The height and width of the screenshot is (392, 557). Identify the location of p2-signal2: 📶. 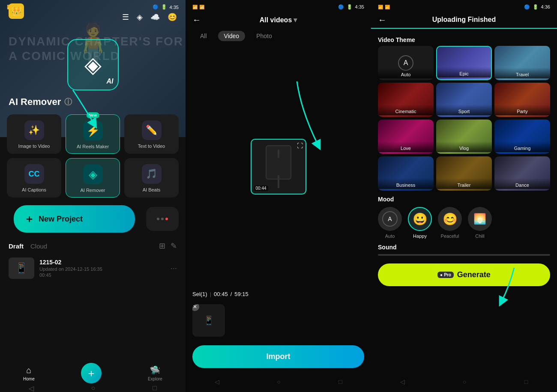
(202, 7).